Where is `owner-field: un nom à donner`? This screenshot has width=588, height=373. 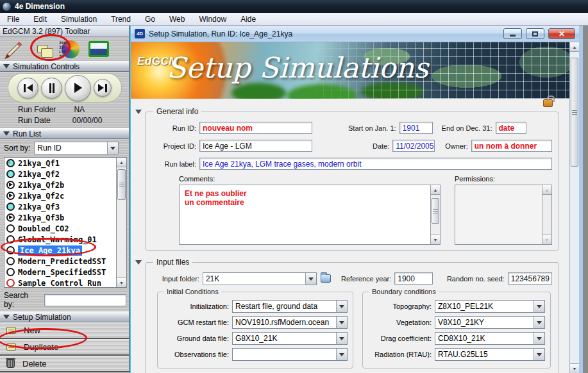
owner-field: un nom à donner is located at coordinates (512, 146).